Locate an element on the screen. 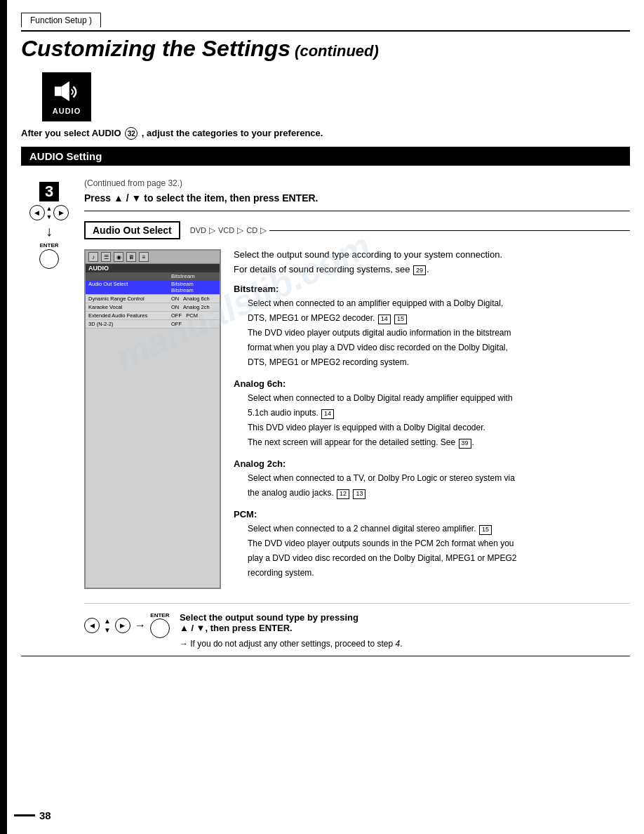 This screenshot has width=644, height=834. pcm-desc2: The DVD video player outputs sounds in t… is located at coordinates (439, 543).